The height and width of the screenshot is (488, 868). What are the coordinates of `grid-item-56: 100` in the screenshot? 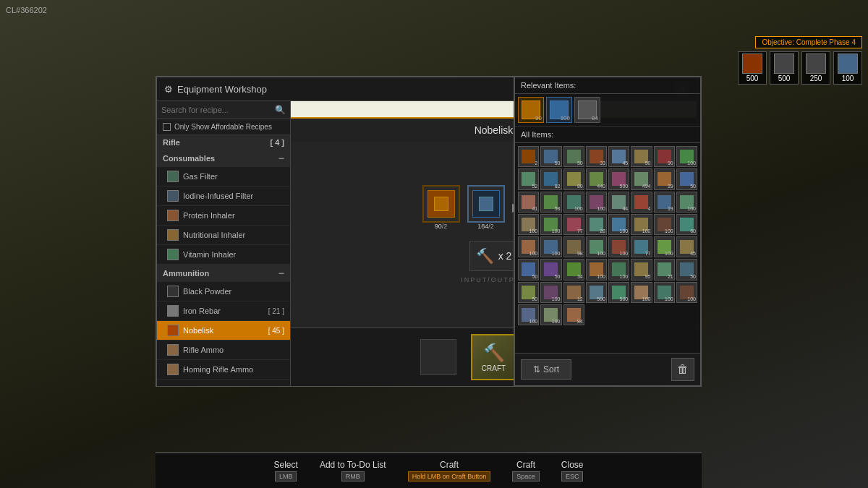 It's located at (528, 315).